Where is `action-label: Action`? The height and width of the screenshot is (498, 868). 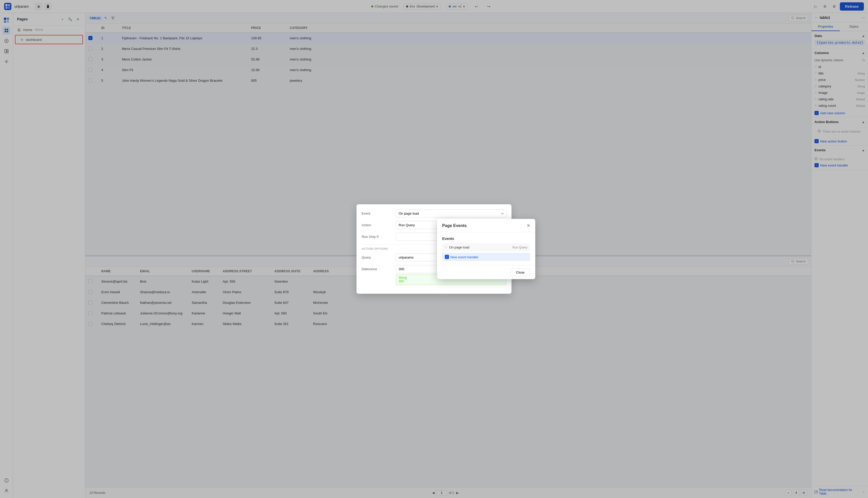
action-label: Action is located at coordinates (377, 225).